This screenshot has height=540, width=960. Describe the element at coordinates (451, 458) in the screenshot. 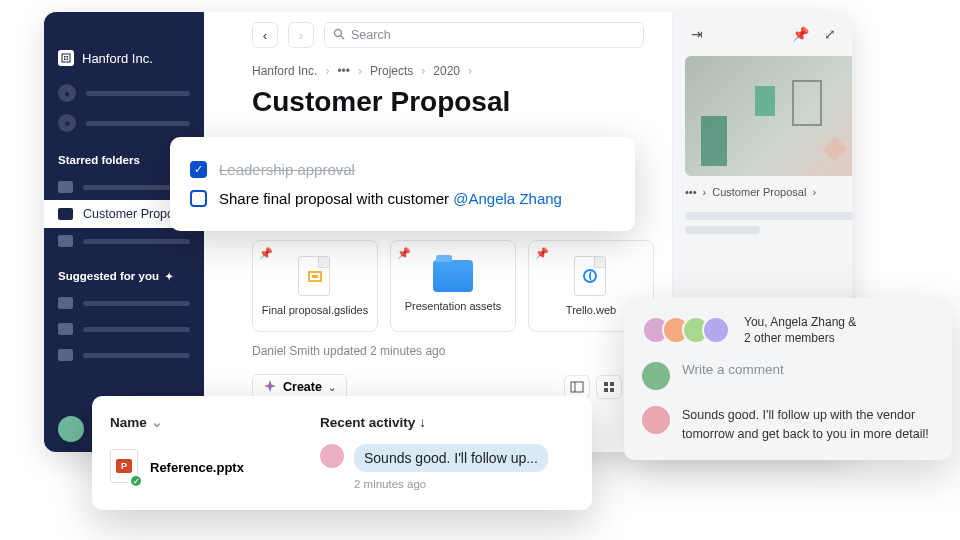

I see `activity-message: Sounds good. I'll follow up...` at that location.